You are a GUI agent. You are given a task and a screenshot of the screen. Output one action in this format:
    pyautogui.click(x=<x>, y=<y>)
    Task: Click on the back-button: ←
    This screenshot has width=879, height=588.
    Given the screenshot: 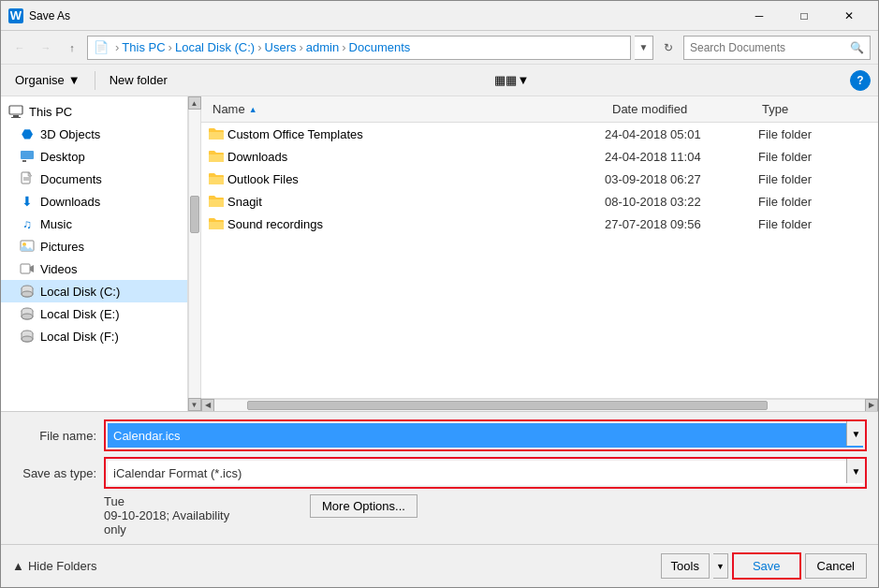 What is the action you would take?
    pyautogui.click(x=20, y=48)
    